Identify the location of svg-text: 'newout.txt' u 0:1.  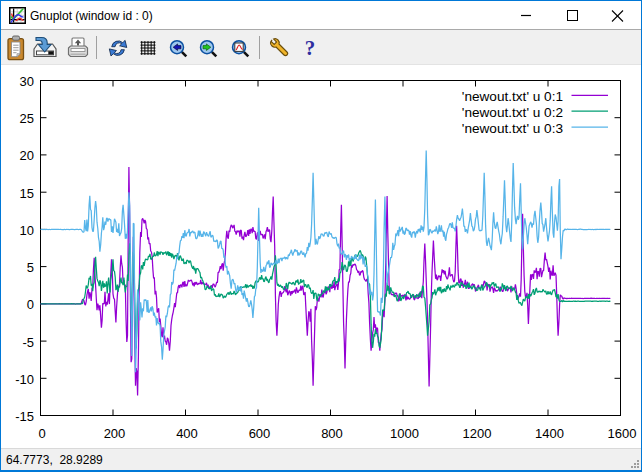
(512, 96).